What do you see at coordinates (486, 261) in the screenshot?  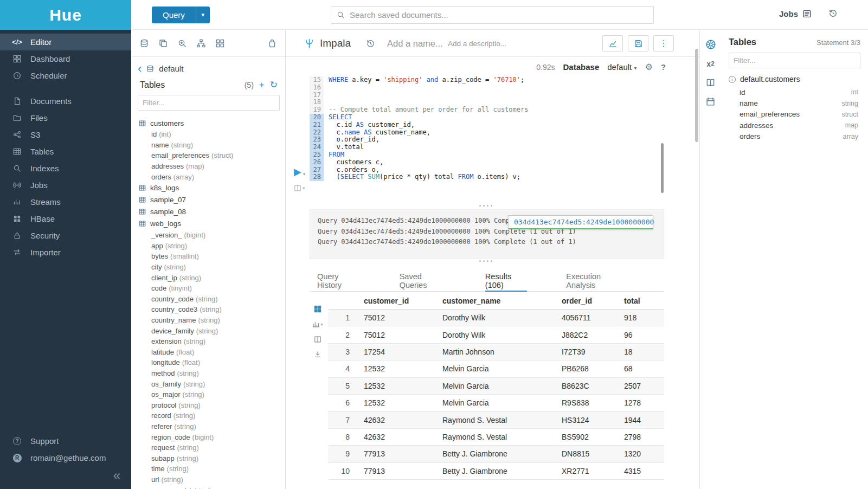 I see `log-resize-handle-bottom` at bounding box center [486, 261].